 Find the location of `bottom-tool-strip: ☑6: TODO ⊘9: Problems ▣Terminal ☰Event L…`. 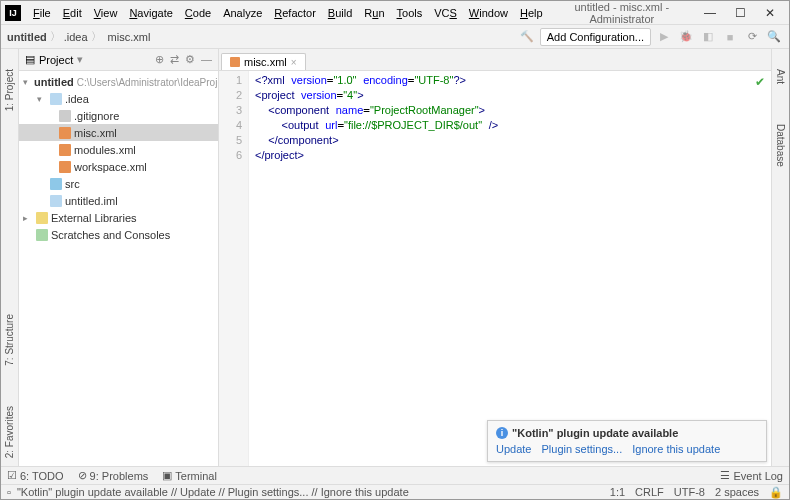

bottom-tool-strip: ☑6: TODO ⊘9: Problems ▣Terminal ☰Event L… is located at coordinates (395, 475).